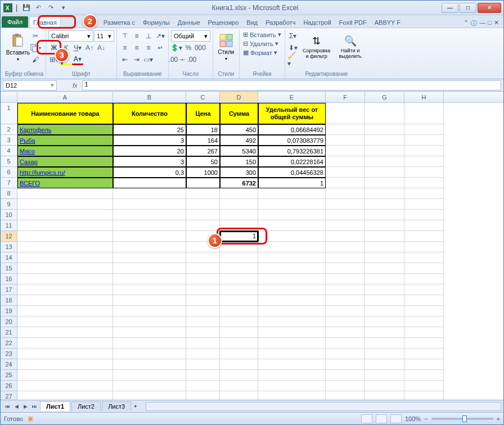  Describe the element at coordinates (9, 290) in the screenshot. I see `row-header: 17` at that location.